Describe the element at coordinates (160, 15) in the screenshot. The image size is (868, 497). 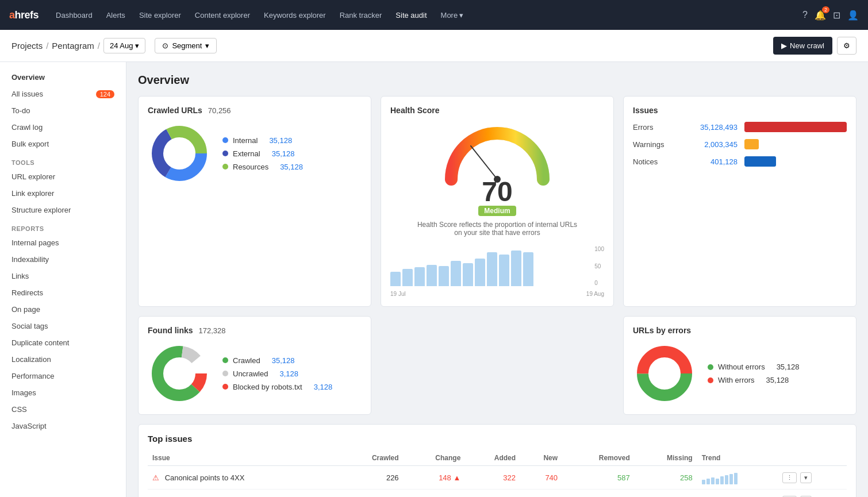
I see `nav-site-explorer: Site explorer` at that location.